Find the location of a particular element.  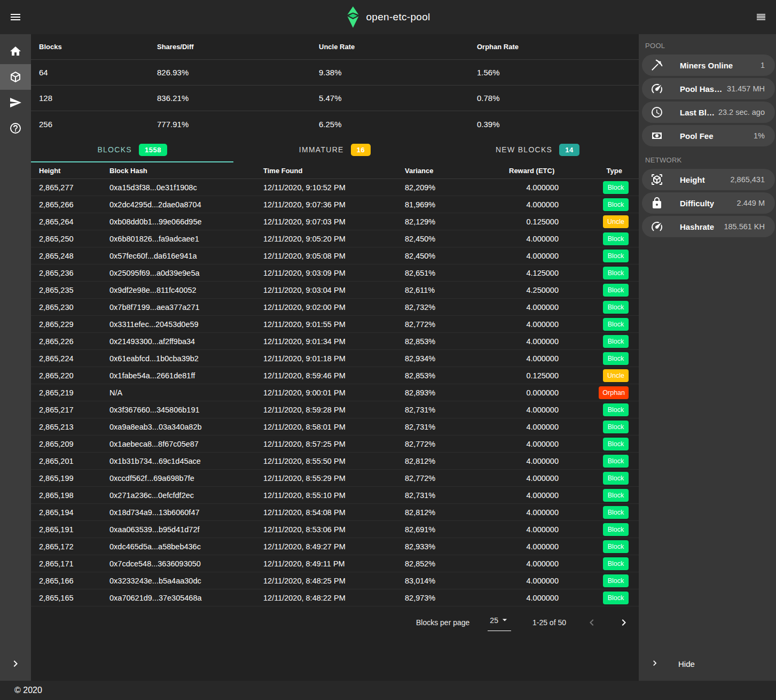

time-cell: 12/11/2020, 9:07:36 PM is located at coordinates (334, 205).